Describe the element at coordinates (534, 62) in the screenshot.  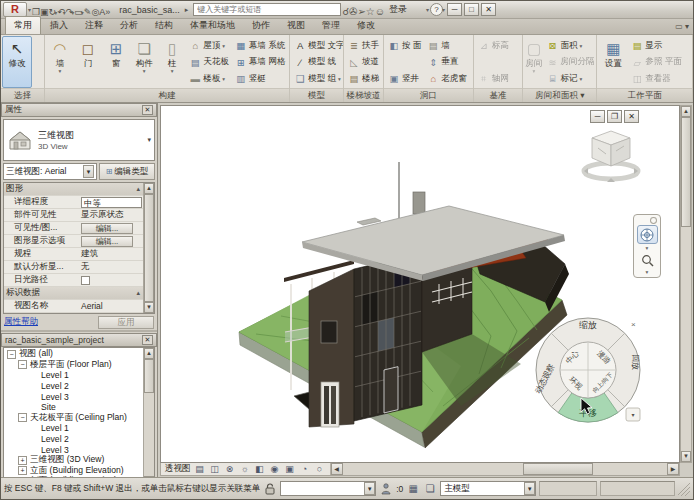
I see `room-button: ▢房间▾` at that location.